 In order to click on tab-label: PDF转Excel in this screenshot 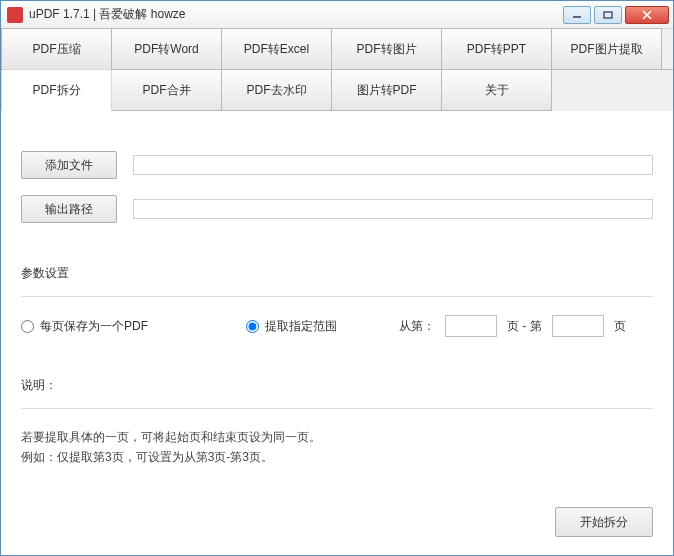, I will do `click(276, 50)`.